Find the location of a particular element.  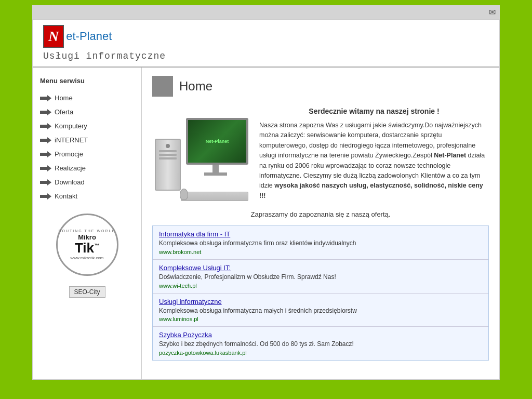

computer-tower is located at coordinates (168, 165).